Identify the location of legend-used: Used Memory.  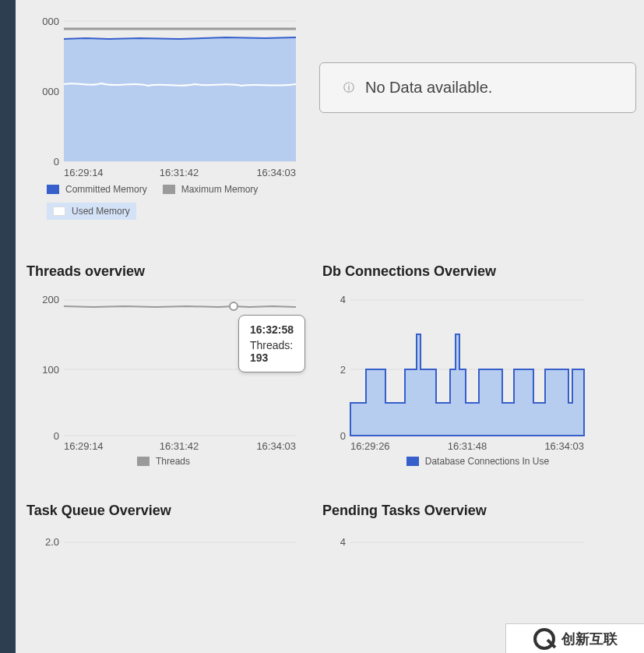
(92, 211).